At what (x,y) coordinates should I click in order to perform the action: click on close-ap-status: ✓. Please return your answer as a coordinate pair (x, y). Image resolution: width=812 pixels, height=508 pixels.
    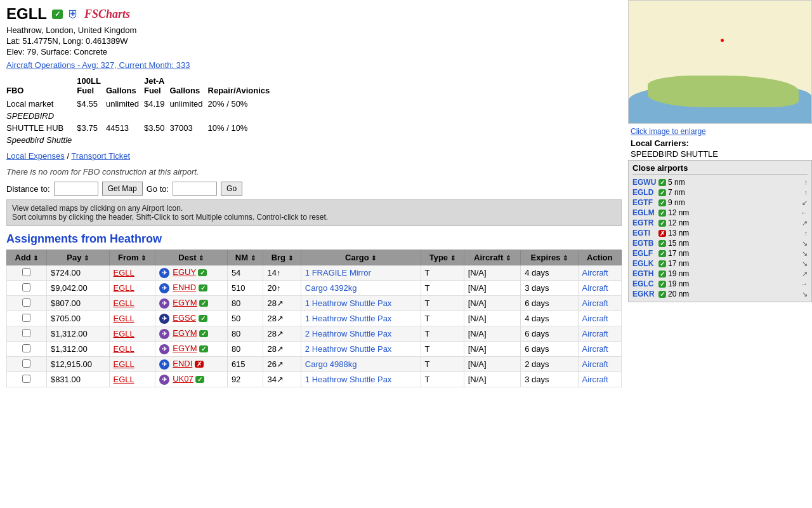
    Looking at the image, I should click on (662, 244).